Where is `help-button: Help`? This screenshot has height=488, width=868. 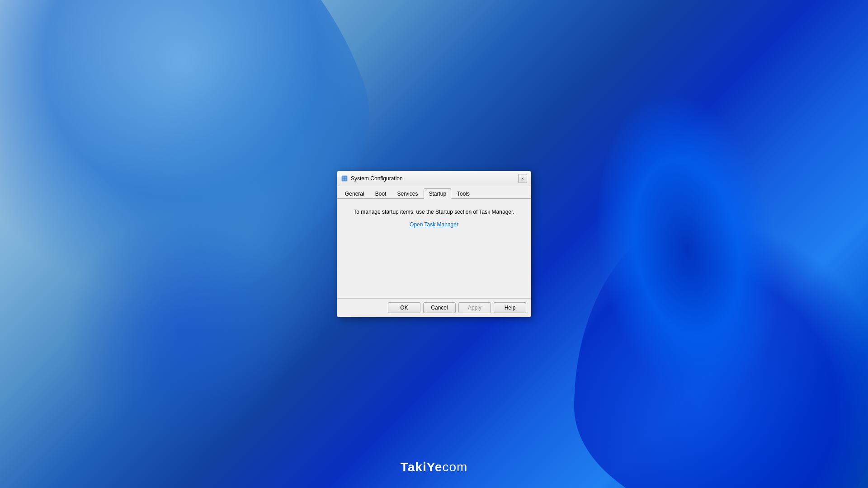
help-button: Help is located at coordinates (510, 308).